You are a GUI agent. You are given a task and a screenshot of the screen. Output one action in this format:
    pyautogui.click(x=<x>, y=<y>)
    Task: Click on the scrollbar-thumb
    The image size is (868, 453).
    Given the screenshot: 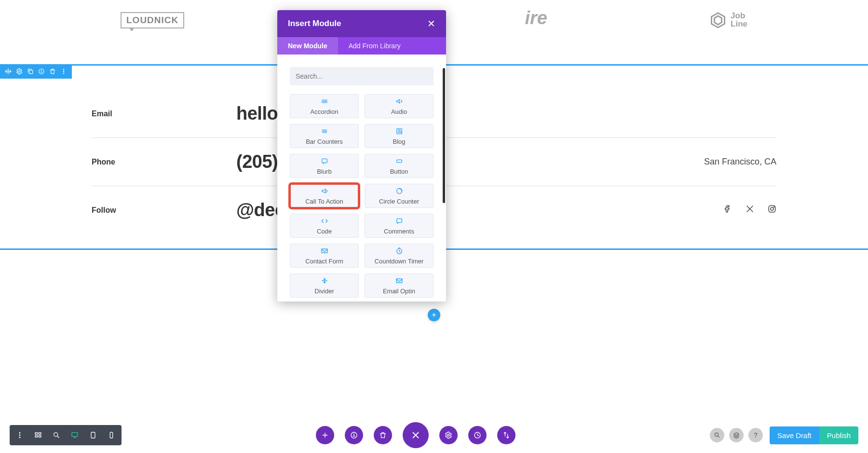 What is the action you would take?
    pyautogui.click(x=444, y=136)
    